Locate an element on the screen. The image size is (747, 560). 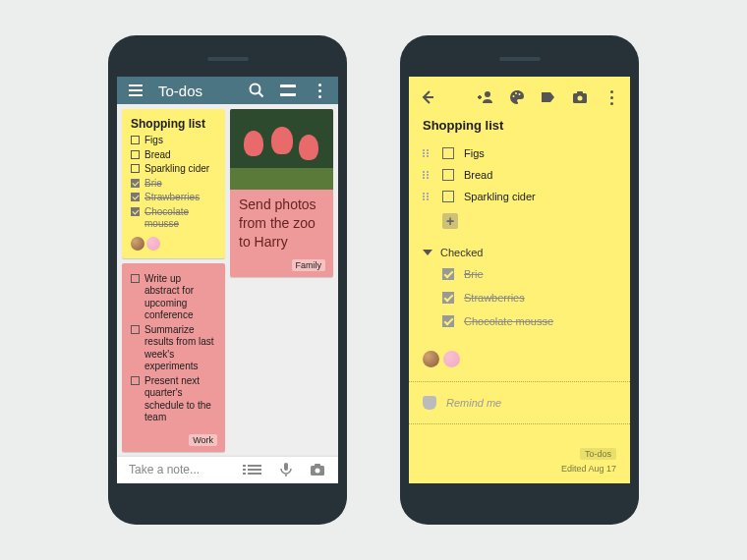
chevron-down-icon is located at coordinates (428, 252).